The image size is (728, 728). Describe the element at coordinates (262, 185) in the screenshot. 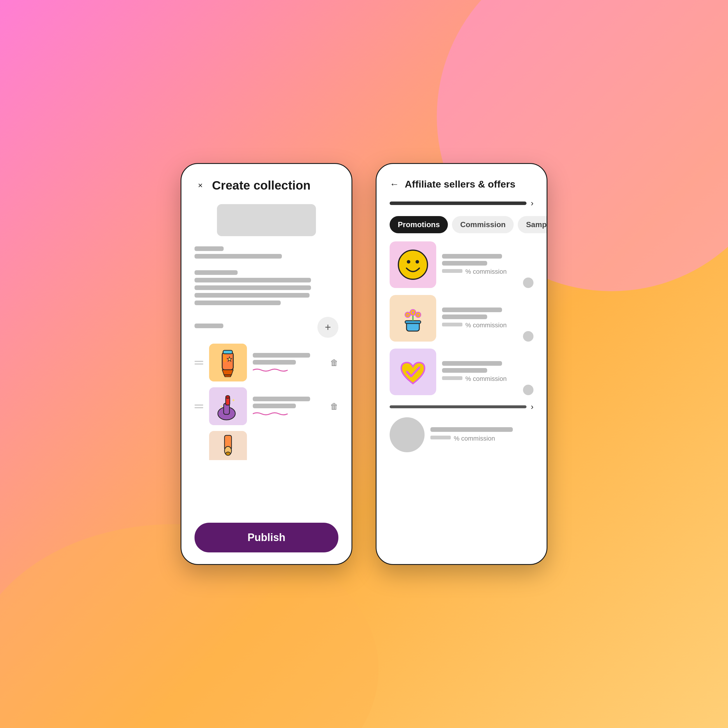

I see `create-collection-title: Create collection` at that location.